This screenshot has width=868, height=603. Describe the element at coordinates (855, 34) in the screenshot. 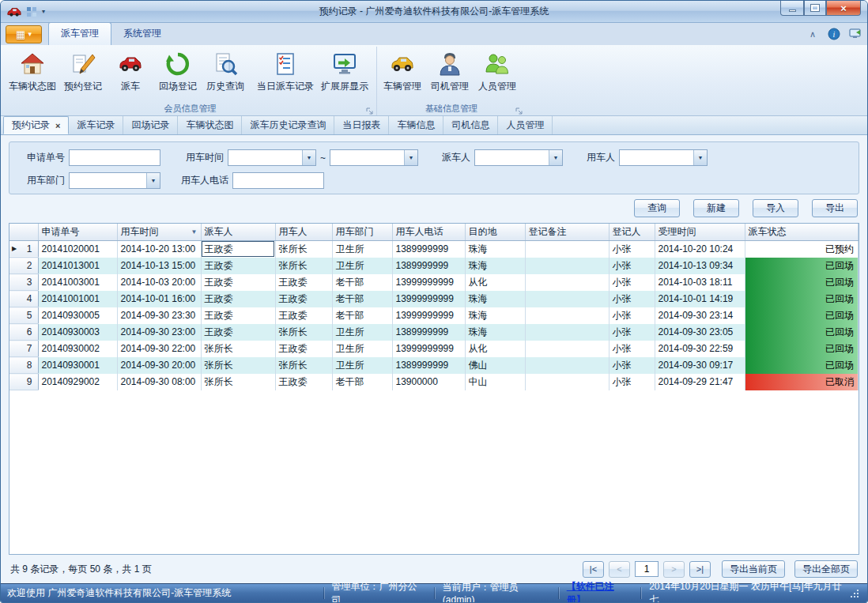

I see `display-settings-icon` at that location.